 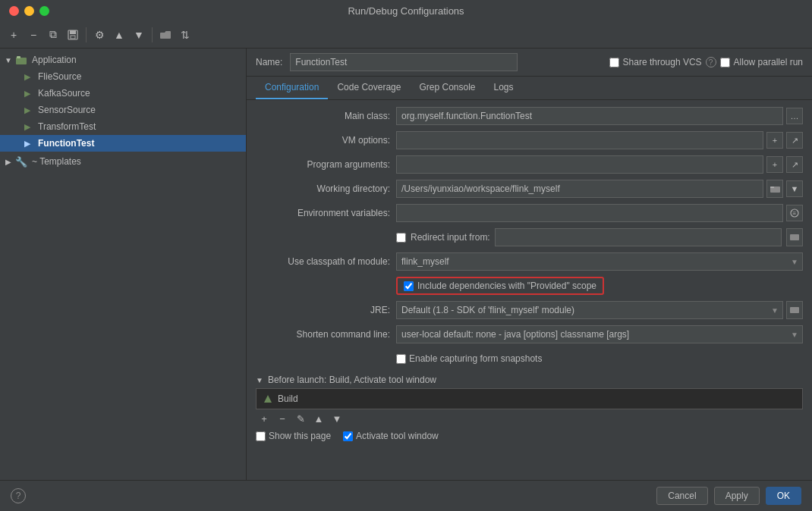 What do you see at coordinates (301, 419) in the screenshot?
I see `launch-edit-button: ✎` at bounding box center [301, 419].